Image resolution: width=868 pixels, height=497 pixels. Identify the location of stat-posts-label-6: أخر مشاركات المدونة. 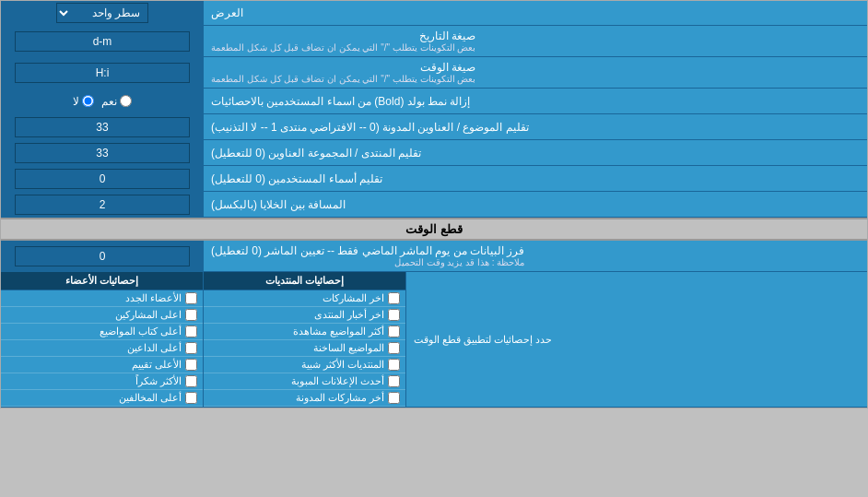
(340, 398).